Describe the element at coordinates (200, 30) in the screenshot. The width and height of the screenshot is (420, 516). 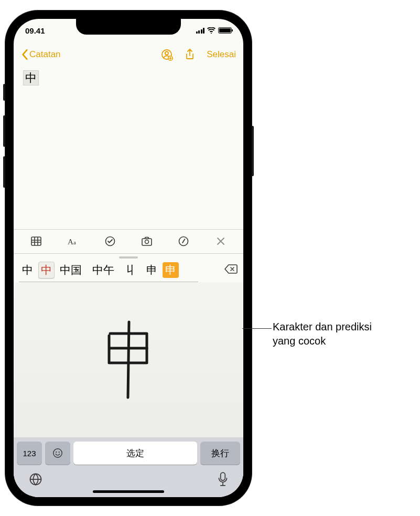
I see `cellular-signal-icon` at that location.